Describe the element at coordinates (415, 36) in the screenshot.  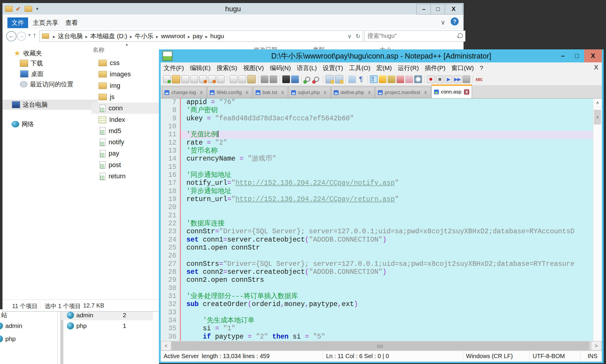
I see `search-input: 搜索"hugu"` at that location.